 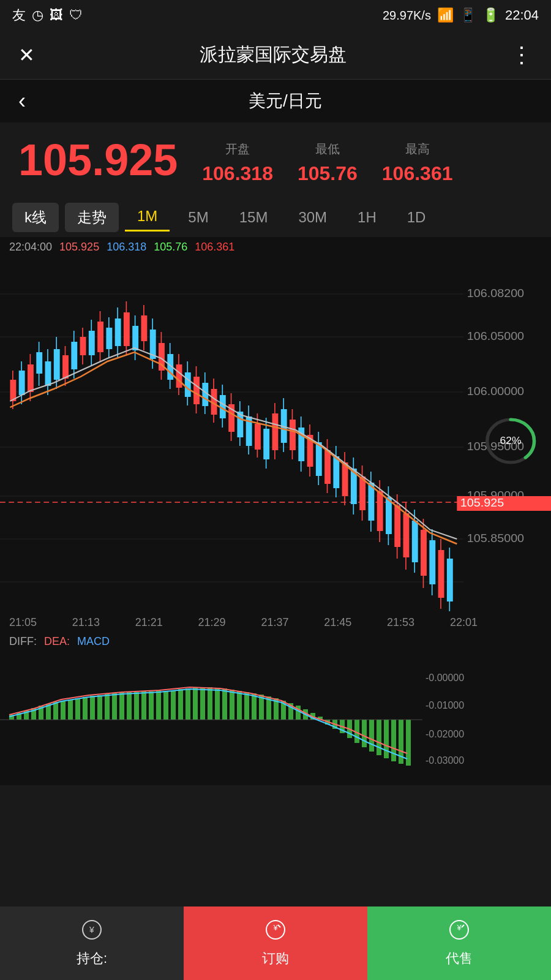 What do you see at coordinates (38, 15) in the screenshot?
I see `icon-2: ◷` at bounding box center [38, 15].